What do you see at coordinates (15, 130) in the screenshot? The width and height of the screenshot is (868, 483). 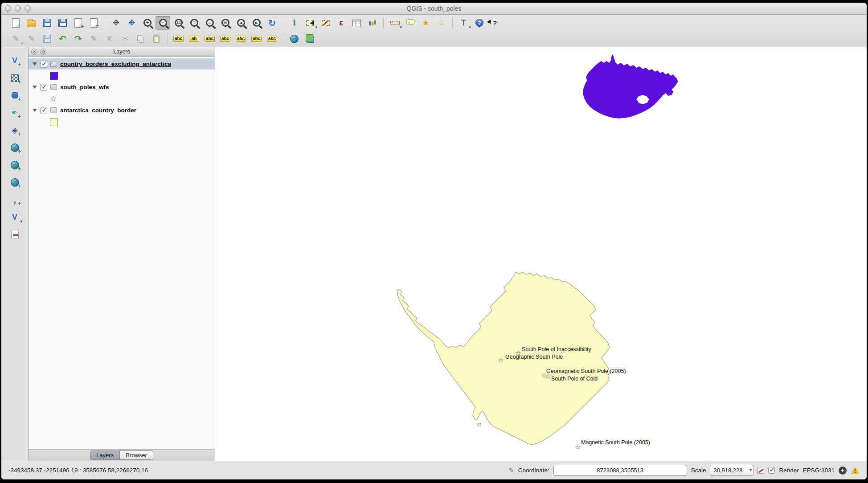 I see `add-oracle-layer-icon: ◈` at bounding box center [15, 130].